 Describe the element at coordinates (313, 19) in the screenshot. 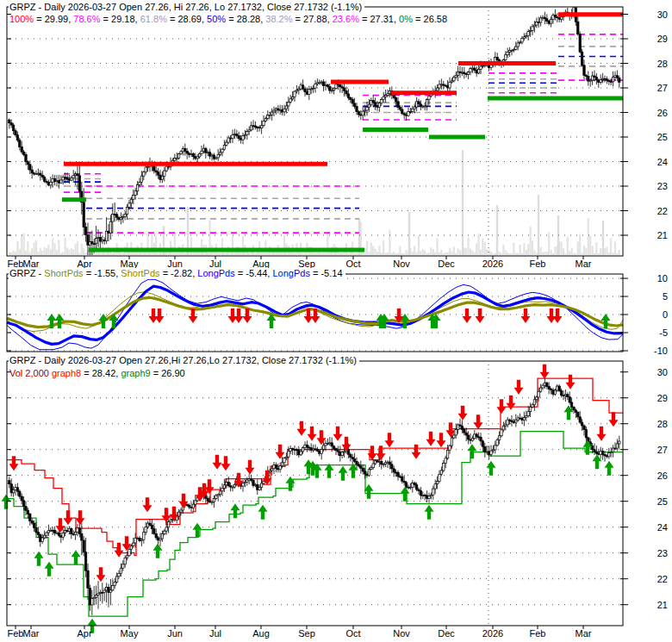

I see `title-segment: = 27.88,` at that location.